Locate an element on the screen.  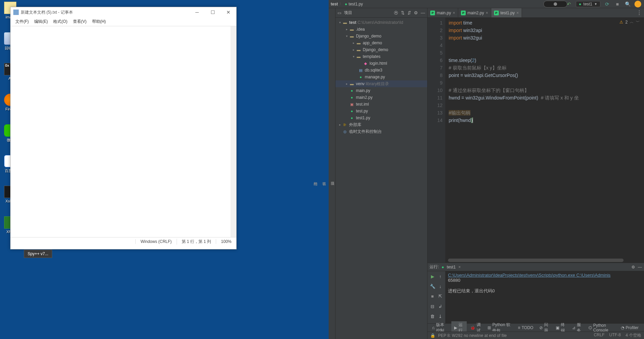
stop-icon: ■ is located at coordinates (617, 4).